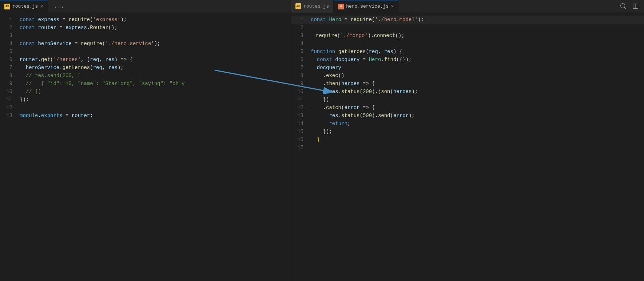 This screenshot has width=644, height=281. What do you see at coordinates (146, 20) in the screenshot?
I see `table-row: 1 const express = require('express');` at bounding box center [146, 20].